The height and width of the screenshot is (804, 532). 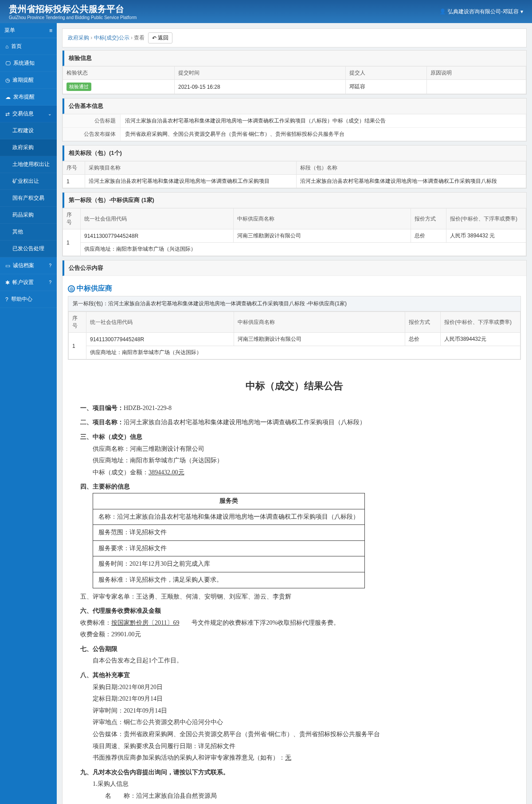 I want to click on return-icon: ↶, so click(x=154, y=38).